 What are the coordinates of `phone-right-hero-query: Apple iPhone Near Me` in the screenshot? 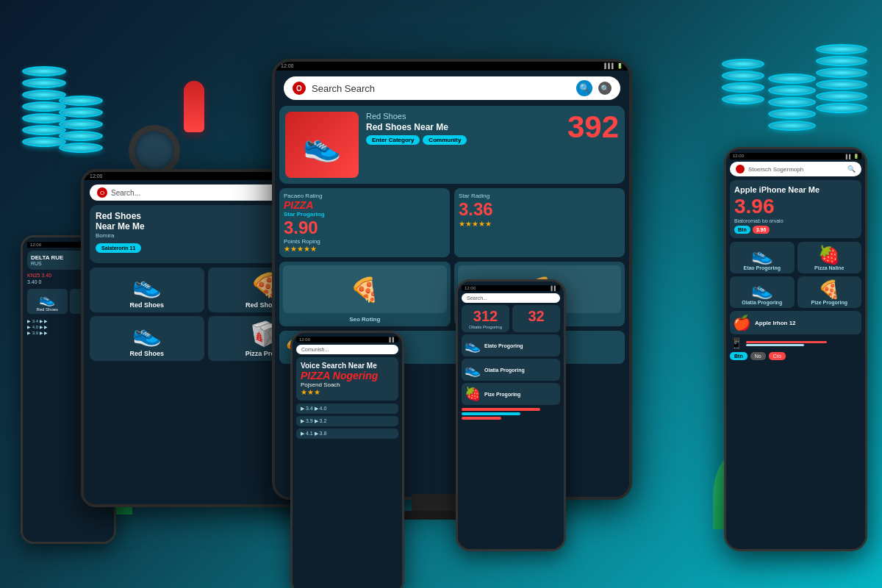 It's located at (795, 190).